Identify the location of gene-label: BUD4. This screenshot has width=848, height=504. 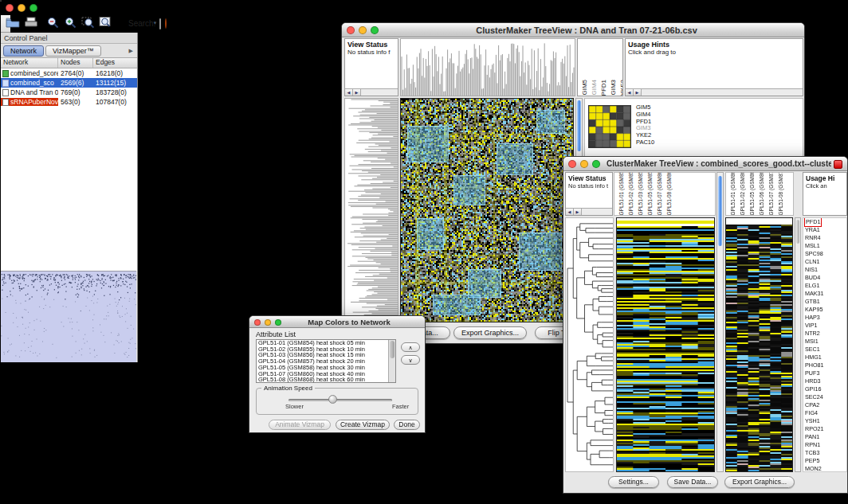
(826, 278).